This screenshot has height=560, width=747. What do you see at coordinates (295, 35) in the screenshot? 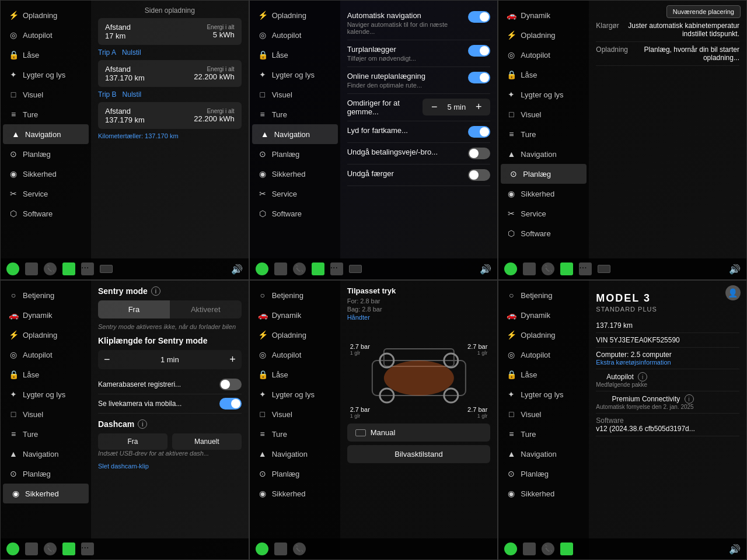
I see `sidebar-item-autopilot-2: ◎Autopilot` at bounding box center [295, 35].